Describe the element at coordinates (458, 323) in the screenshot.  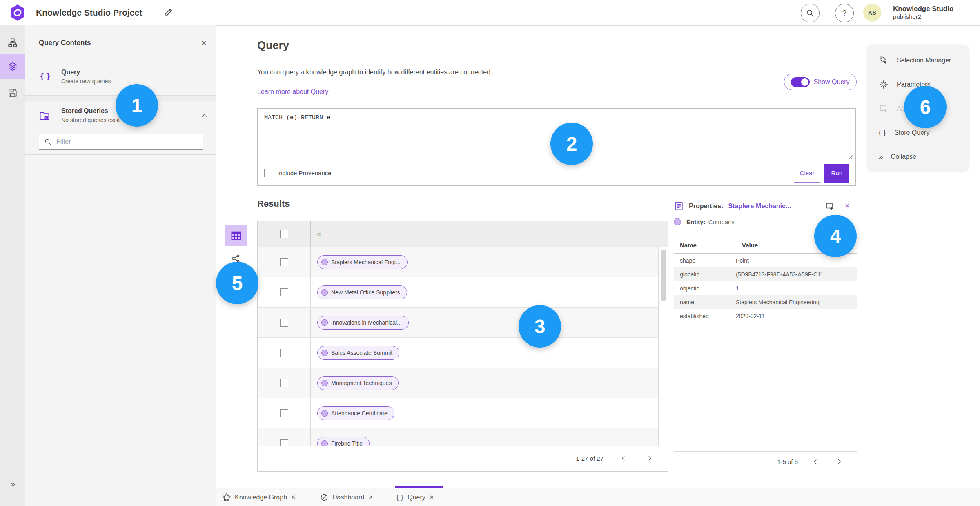
I see `table-row: Innovations in Mechanical...` at that location.